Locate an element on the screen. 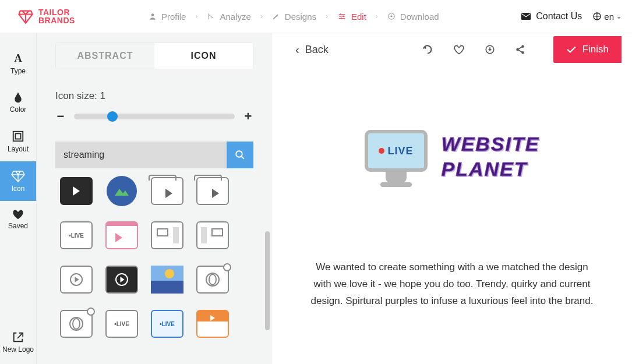 The width and height of the screenshot is (632, 364). rail-icon-label: Icon is located at coordinates (19, 189).